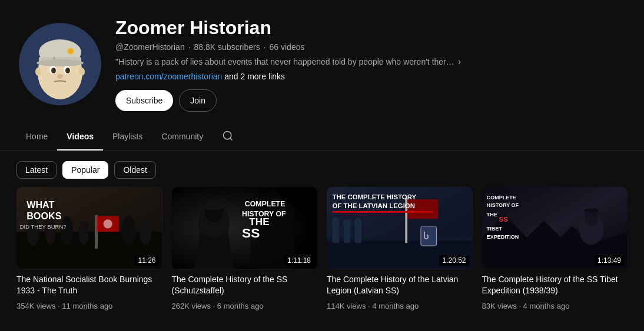 The image size is (644, 331). What do you see at coordinates (503, 206) in the screenshot?
I see `svg-text: HISTORY OF` at bounding box center [503, 206].